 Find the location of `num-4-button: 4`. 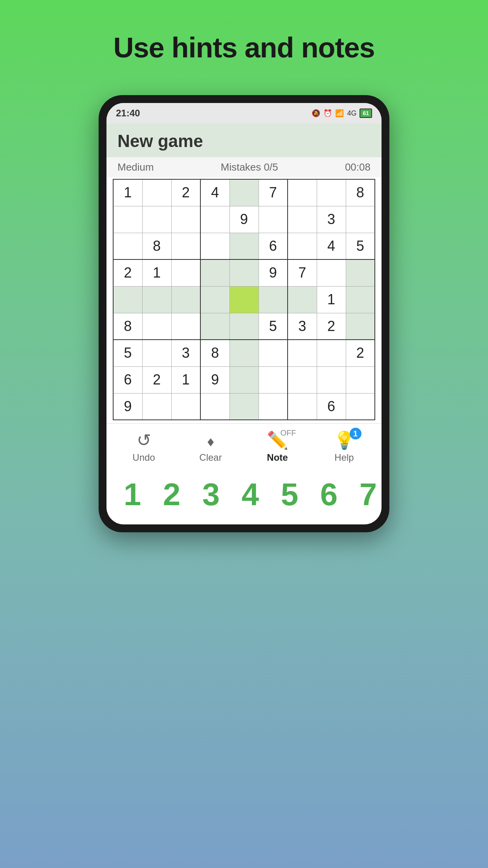

num-4-button: 4 is located at coordinates (250, 495).